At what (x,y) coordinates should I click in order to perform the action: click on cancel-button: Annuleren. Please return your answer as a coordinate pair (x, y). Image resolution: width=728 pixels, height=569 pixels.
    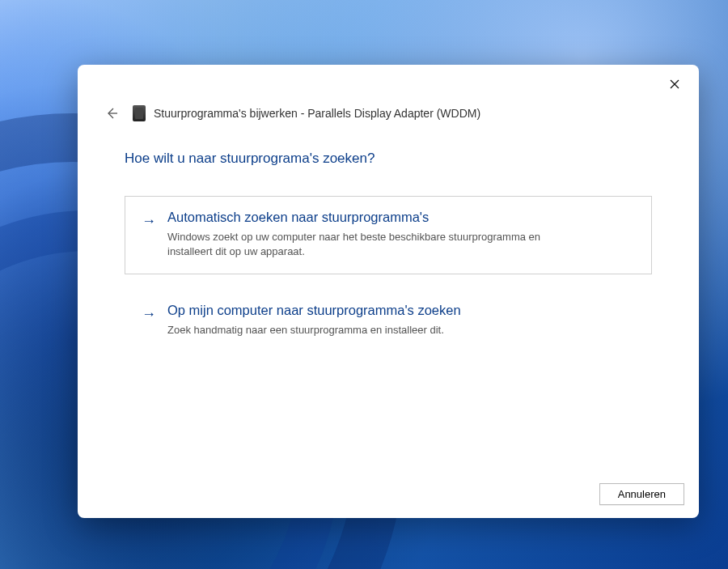
    Looking at the image, I should click on (642, 494).